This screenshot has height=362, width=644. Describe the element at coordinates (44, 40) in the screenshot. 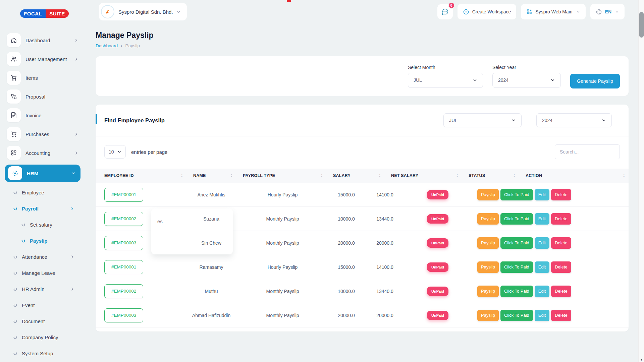

I see `sidebar-item-dashboard: Dashboard` at that location.